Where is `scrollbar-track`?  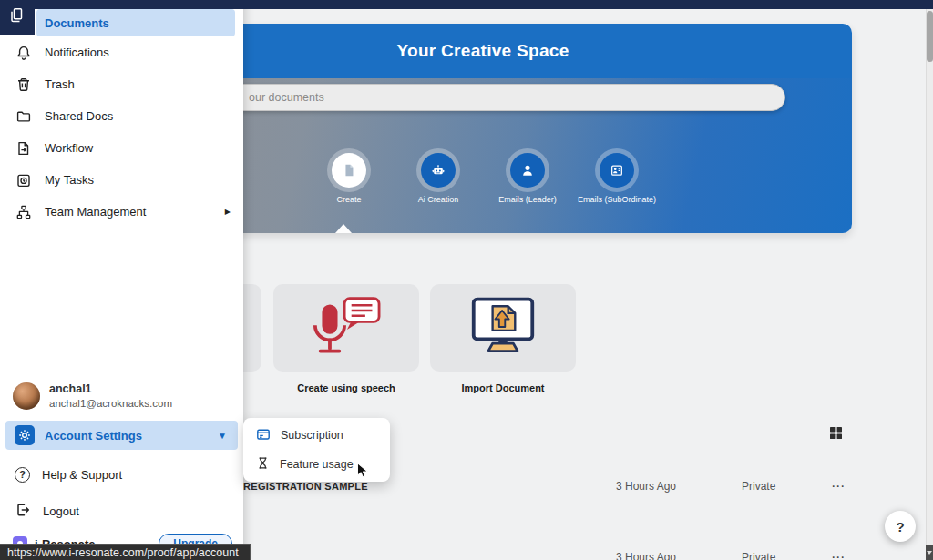 scrollbar-track is located at coordinates (929, 280).